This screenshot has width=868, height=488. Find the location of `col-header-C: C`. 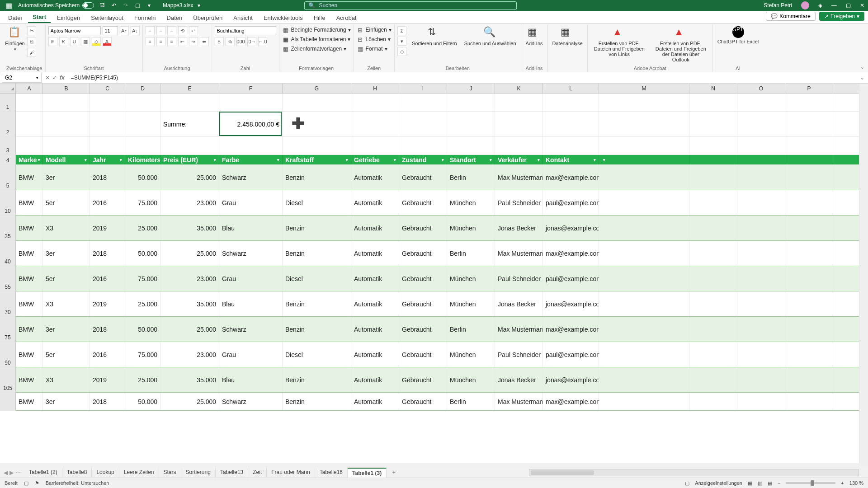

col-header-C: C is located at coordinates (108, 89).